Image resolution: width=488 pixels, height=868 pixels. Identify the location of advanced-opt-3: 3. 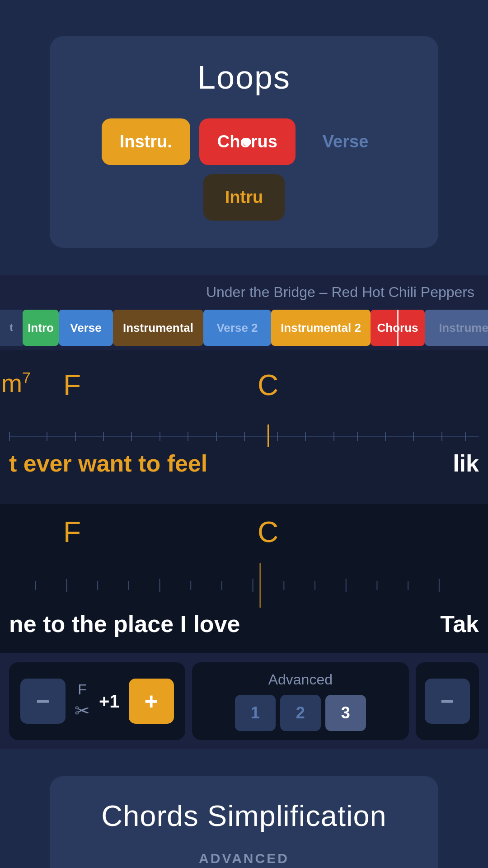
(346, 713).